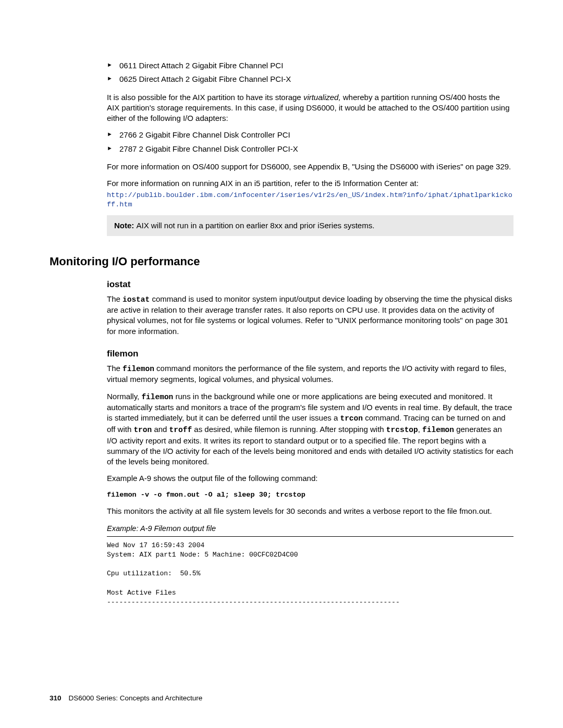 Image resolution: width=563 pixels, height=728 pixels. What do you see at coordinates (310, 374) in the screenshot?
I see `paragraph-filemon-1: The filemon command monitors the perform…` at bounding box center [310, 374].